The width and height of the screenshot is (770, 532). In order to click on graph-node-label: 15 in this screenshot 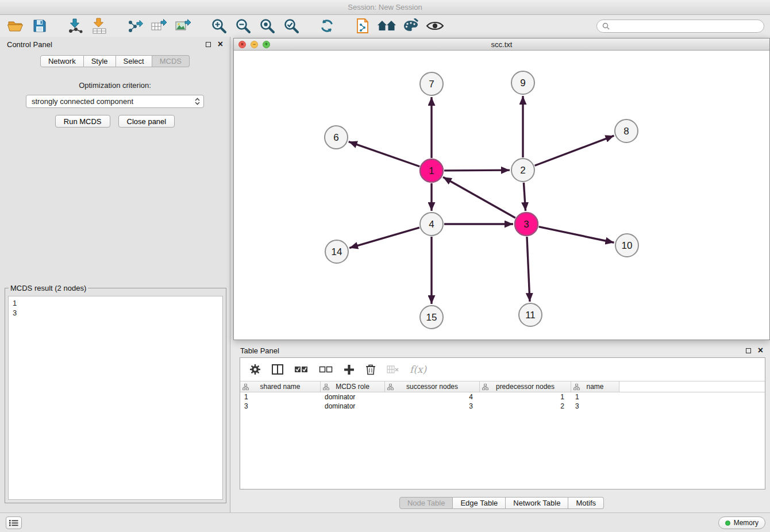, I will do `click(432, 317)`.